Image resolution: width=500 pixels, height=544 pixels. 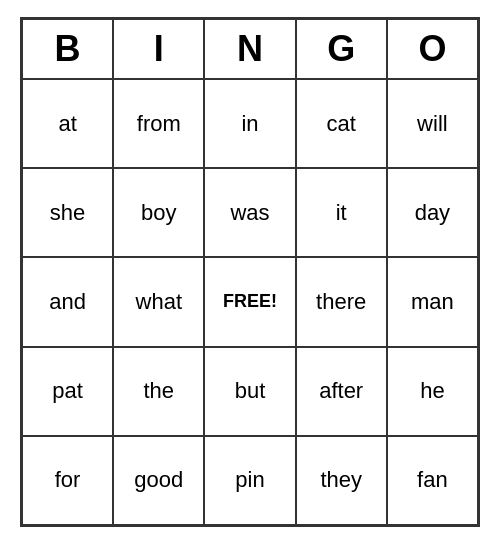 I want to click on cell-r5c1: for, so click(x=68, y=480).